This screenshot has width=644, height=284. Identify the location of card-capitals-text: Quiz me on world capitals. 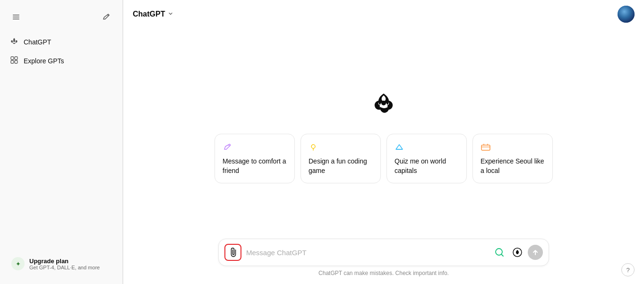
(427, 166).